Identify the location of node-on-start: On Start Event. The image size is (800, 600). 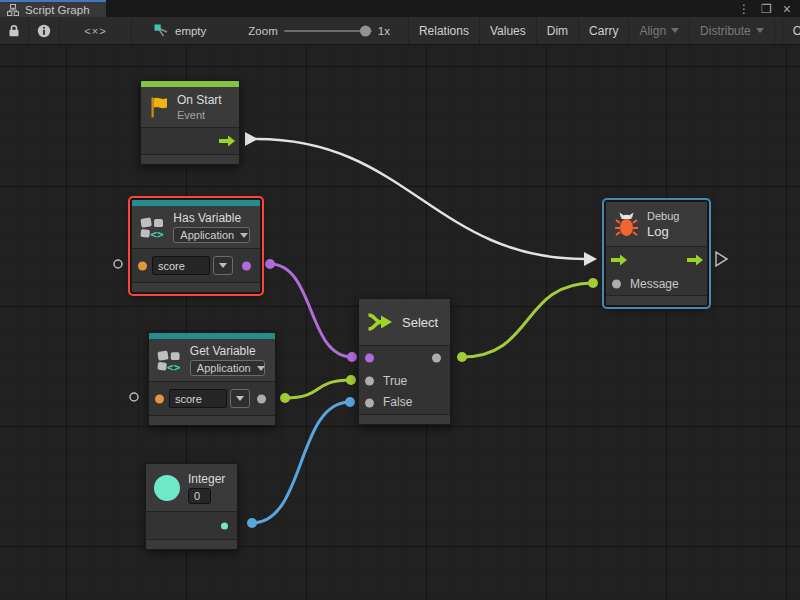
(190, 122).